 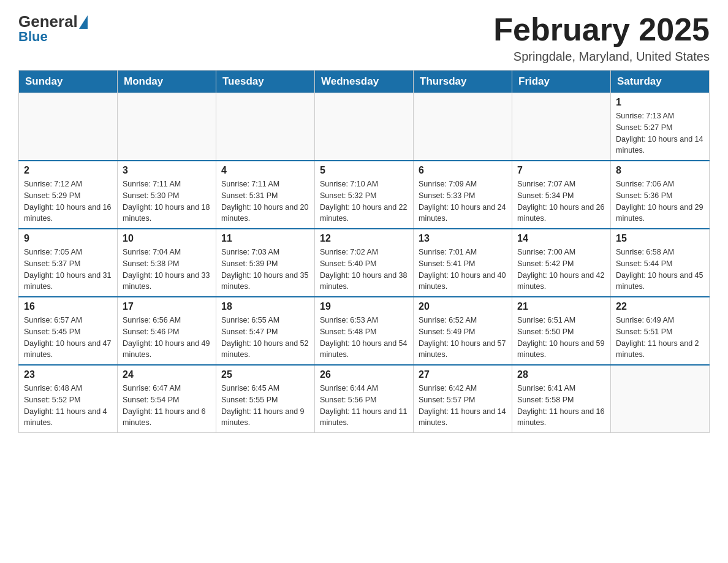 I want to click on calendar-header-row: SundayMondayTuesdayWednesdayThursdayFrid…, so click(x=364, y=82).